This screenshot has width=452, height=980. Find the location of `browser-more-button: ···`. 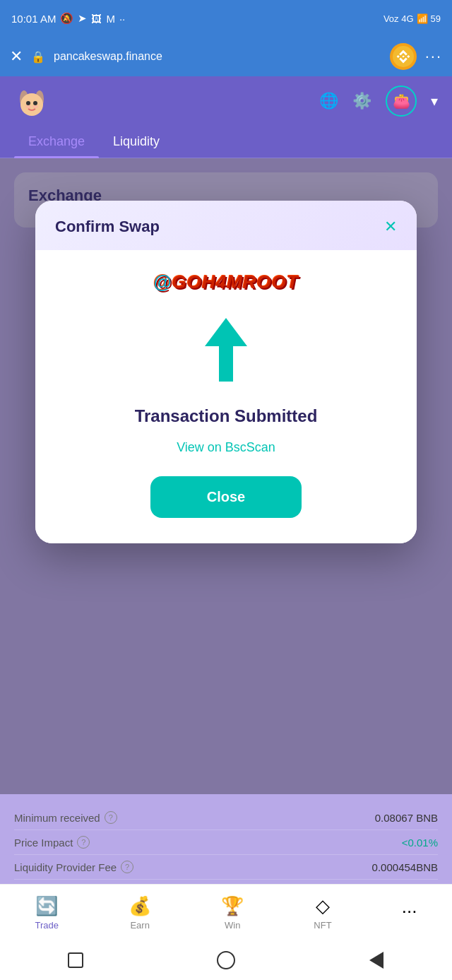

browser-more-button: ··· is located at coordinates (434, 57).